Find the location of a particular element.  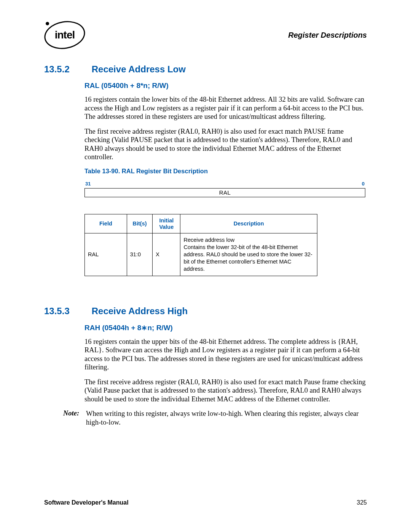

table-header-row: Field Bit(s) Initial Value Description is located at coordinates (201, 224).